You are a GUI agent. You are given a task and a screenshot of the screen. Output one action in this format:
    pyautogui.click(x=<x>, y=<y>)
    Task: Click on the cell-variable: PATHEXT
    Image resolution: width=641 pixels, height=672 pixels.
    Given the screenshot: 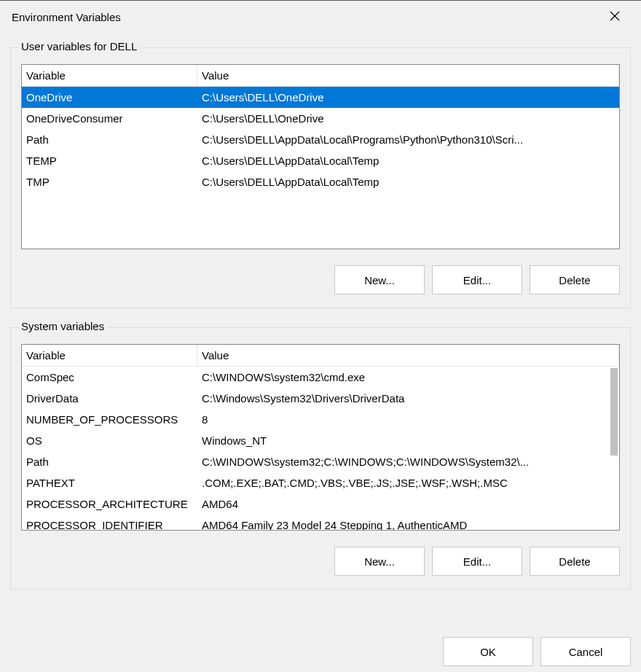 What is the action you would take?
    pyautogui.click(x=109, y=482)
    